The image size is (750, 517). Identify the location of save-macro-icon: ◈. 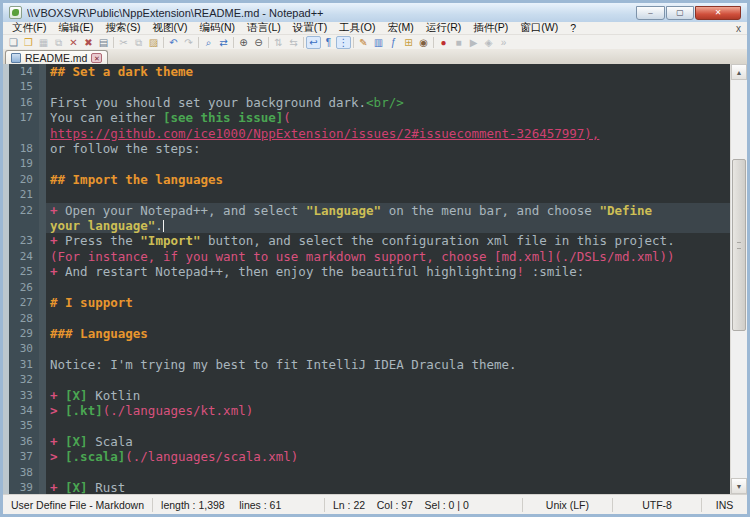
(488, 42).